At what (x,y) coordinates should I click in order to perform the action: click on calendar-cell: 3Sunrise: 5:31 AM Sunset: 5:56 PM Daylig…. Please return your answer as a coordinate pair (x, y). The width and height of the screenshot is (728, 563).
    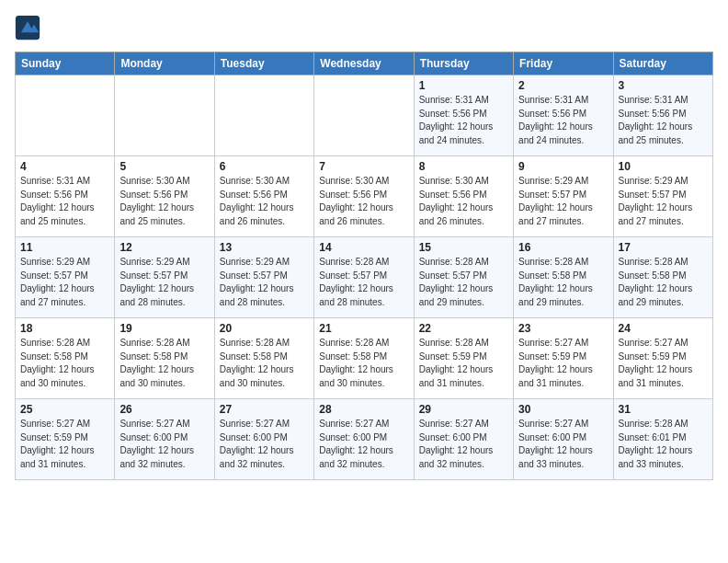
    Looking at the image, I should click on (663, 116).